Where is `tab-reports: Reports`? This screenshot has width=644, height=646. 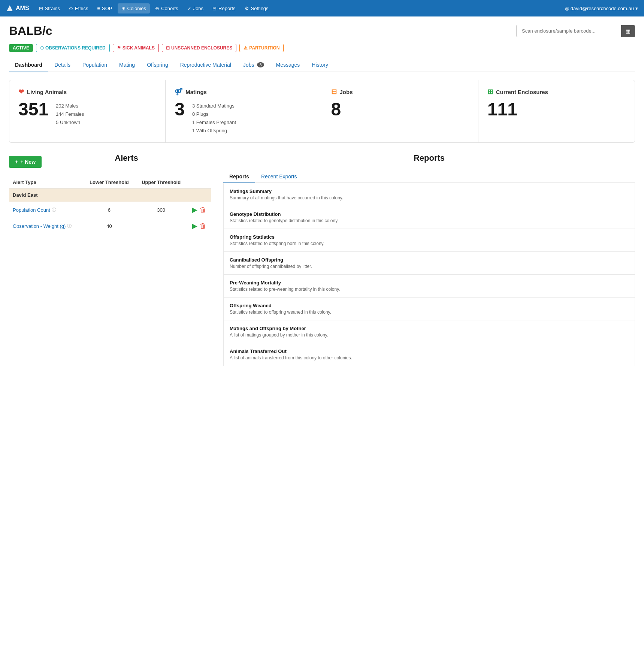 tab-reports: Reports is located at coordinates (239, 177).